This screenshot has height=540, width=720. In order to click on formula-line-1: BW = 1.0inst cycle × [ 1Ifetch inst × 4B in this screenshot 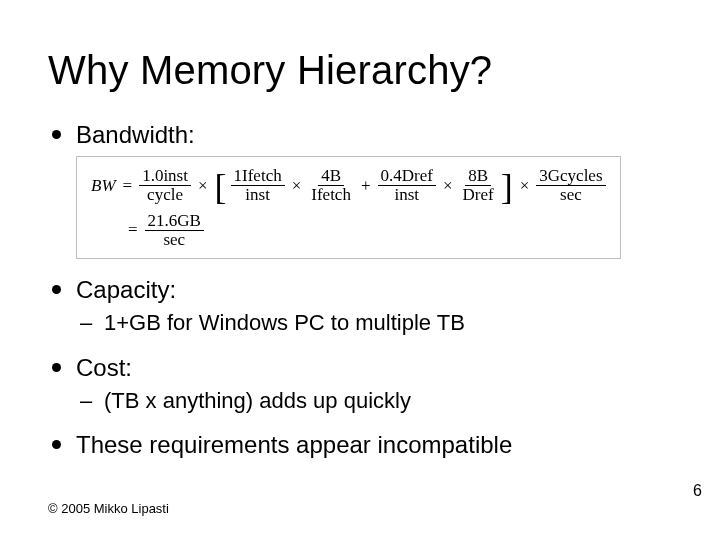, I will do `click(348, 186)`.